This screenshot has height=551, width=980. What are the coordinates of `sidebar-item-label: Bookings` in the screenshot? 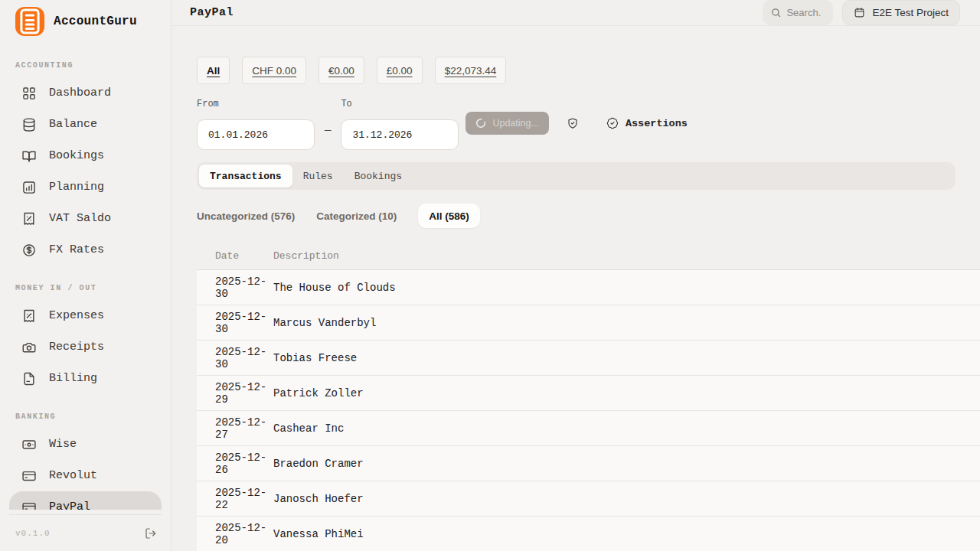 It's located at (77, 156).